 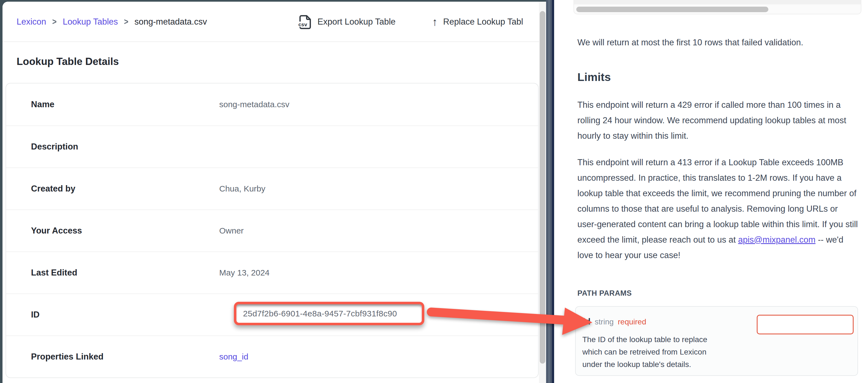 I want to click on table-row-created-by: Created by Chua, Kurby, so click(x=272, y=188).